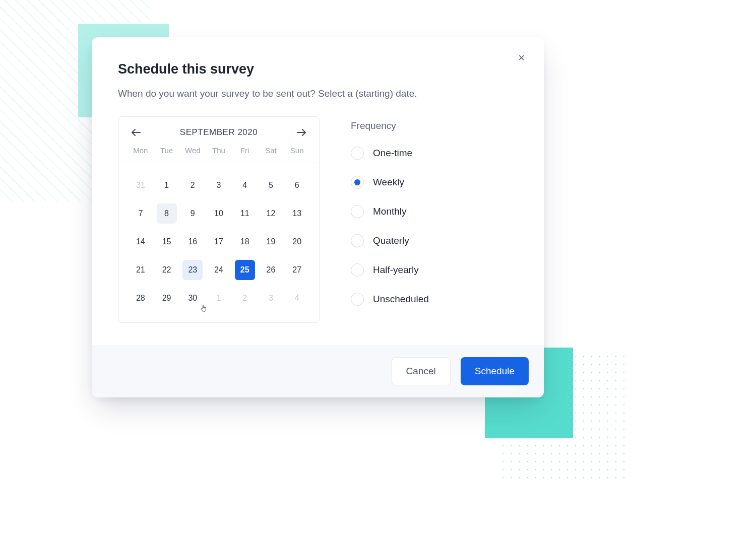 This screenshot has height=544, width=756. Describe the element at coordinates (141, 270) in the screenshot. I see `calendar-day: 21` at that location.